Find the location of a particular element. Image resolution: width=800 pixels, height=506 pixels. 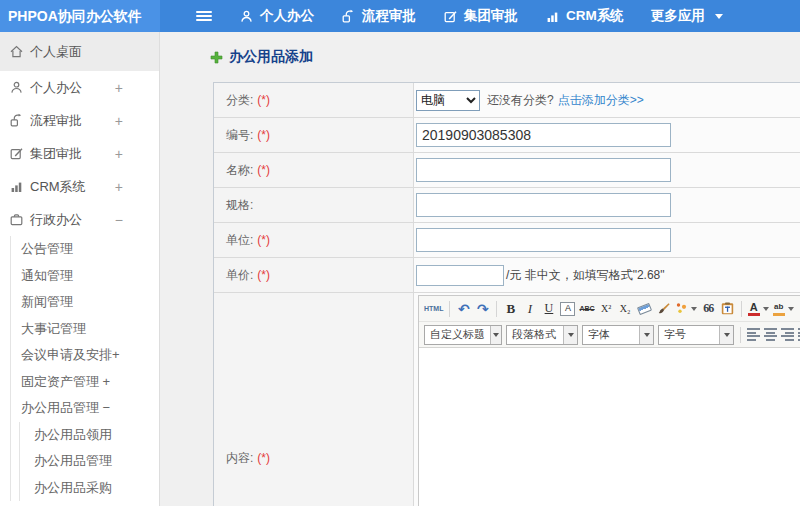

nav-personal-office: 个人办公 is located at coordinates (276, 16).